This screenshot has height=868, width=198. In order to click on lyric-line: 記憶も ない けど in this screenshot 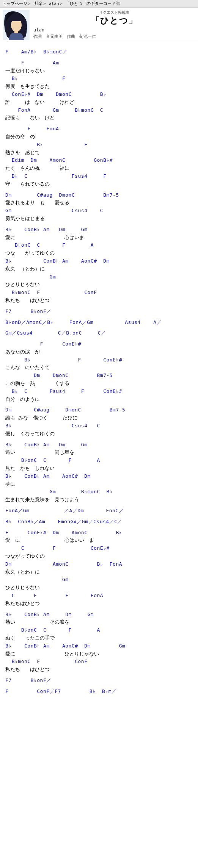, I will do `click(99, 118)`.